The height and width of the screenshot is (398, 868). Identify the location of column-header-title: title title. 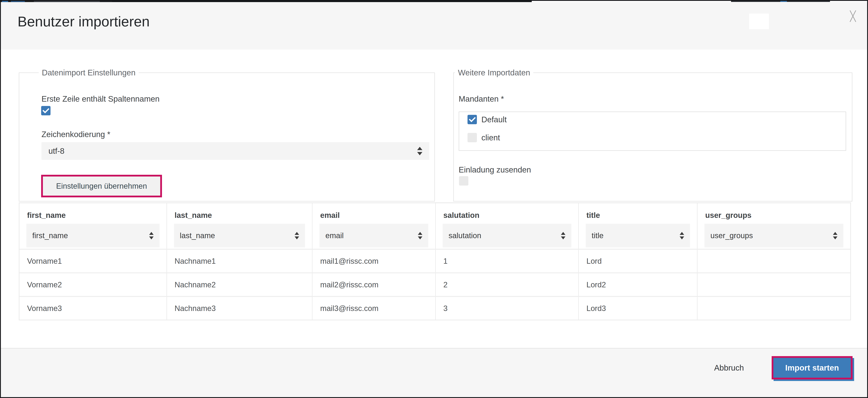
(638, 226).